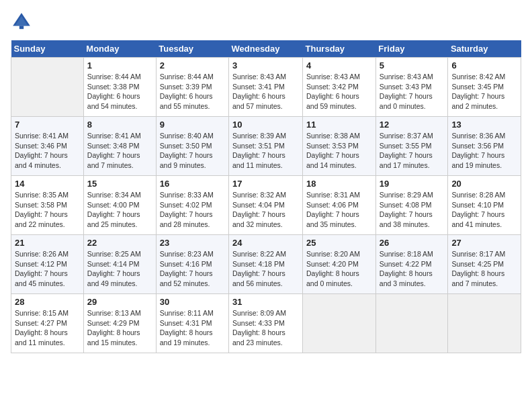  Describe the element at coordinates (47, 210) in the screenshot. I see `day-info: Sunrise: 8:35 AM Sunset: 3:58 PM Dayligh…` at that location.